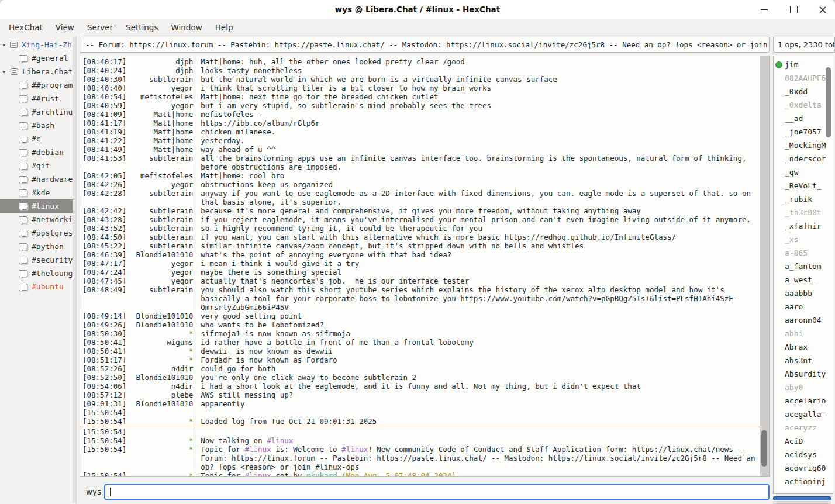 The width and height of the screenshot is (835, 504). Describe the element at coordinates (480, 403) in the screenshot. I see `message-text: apparently` at that location.